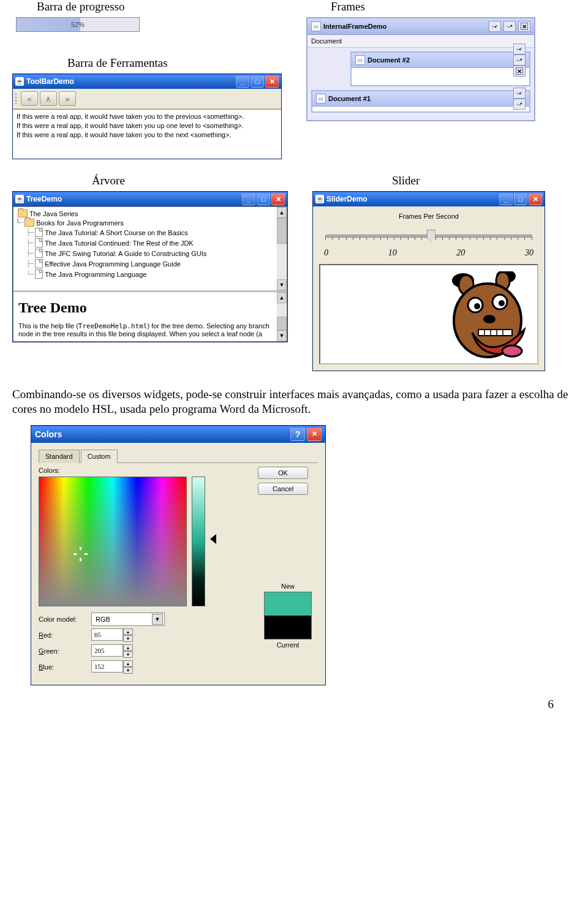 The width and height of the screenshot is (588, 901). I want to click on toolbar-grip, so click(17, 99).